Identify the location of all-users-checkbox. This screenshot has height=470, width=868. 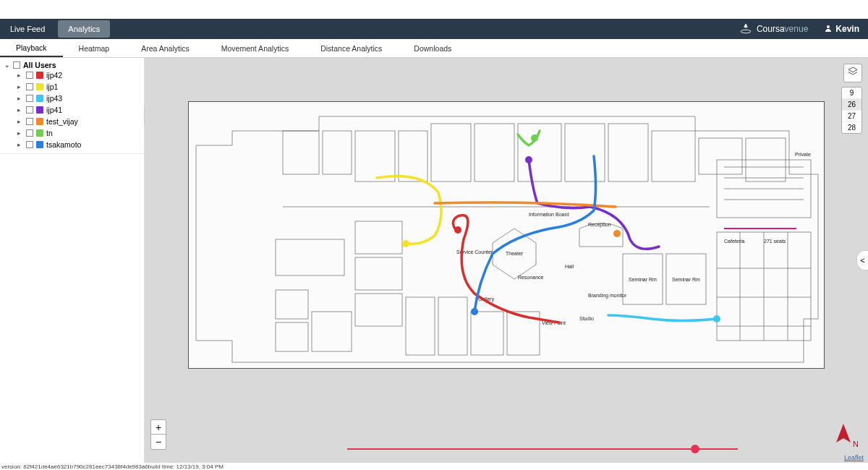
(17, 65).